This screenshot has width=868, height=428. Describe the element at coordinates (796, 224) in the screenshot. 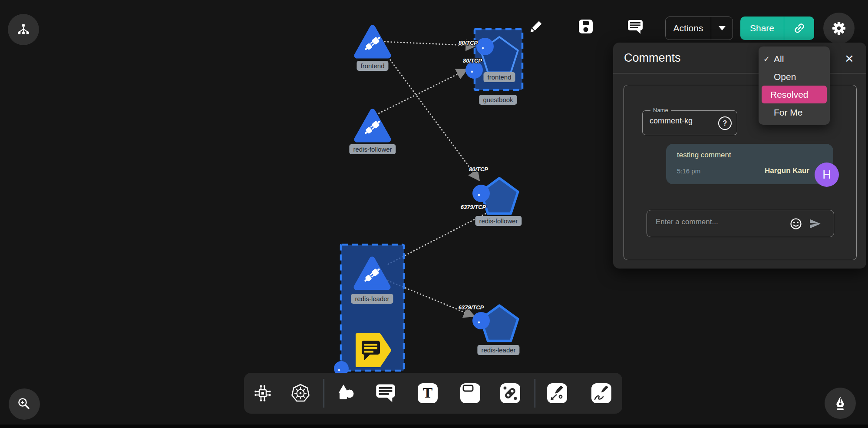

I see `smiley-icon` at that location.